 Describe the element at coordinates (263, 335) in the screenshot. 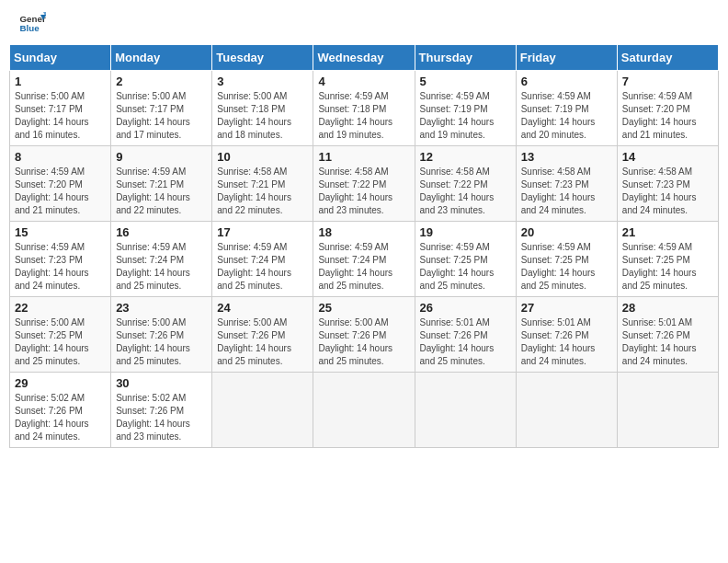

I see `calendar-day-24: 24 Sunrise: 5:00 AM Sunset: 7:26 PM Dayl…` at that location.